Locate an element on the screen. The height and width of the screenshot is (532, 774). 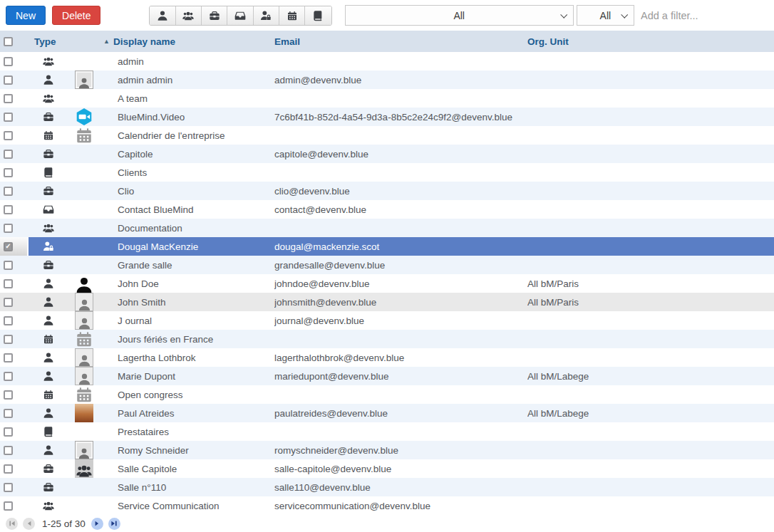
table-row: A team is located at coordinates (387, 98).